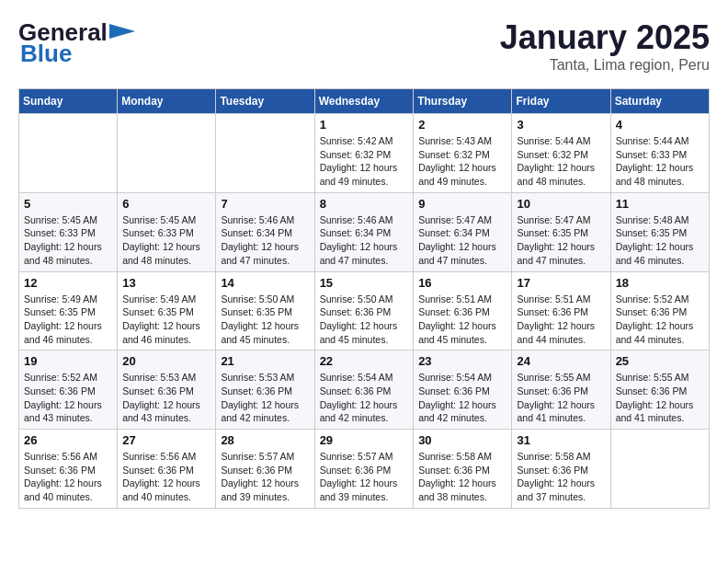 The width and height of the screenshot is (728, 563). Describe the element at coordinates (166, 361) in the screenshot. I see `day-number: 20` at that location.